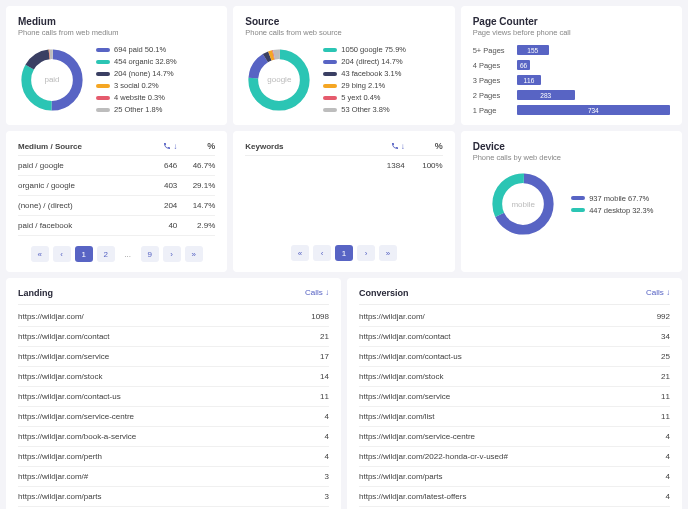 The image size is (688, 509). Describe the element at coordinates (572, 202) in the screenshot. I see `device-card: Device Phone calls by web device mobile …` at that location.